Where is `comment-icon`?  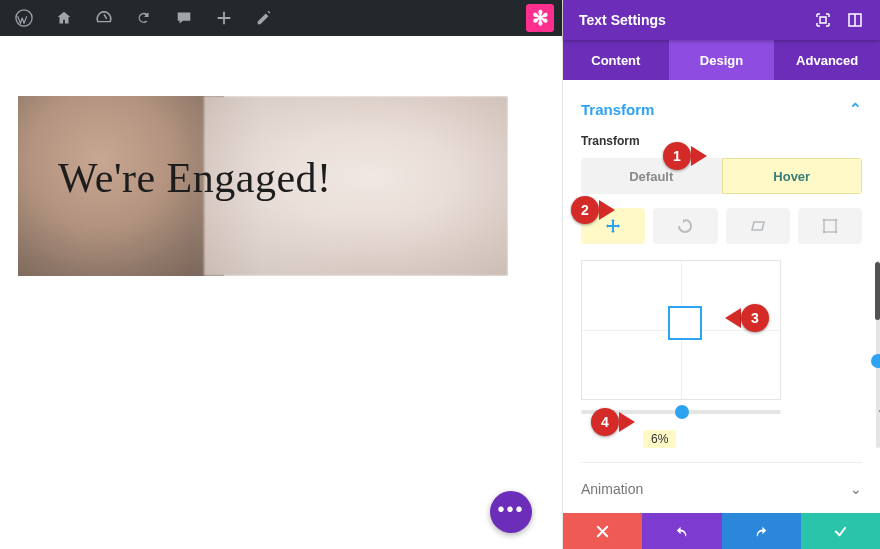 comment-icon is located at coordinates (184, 18).